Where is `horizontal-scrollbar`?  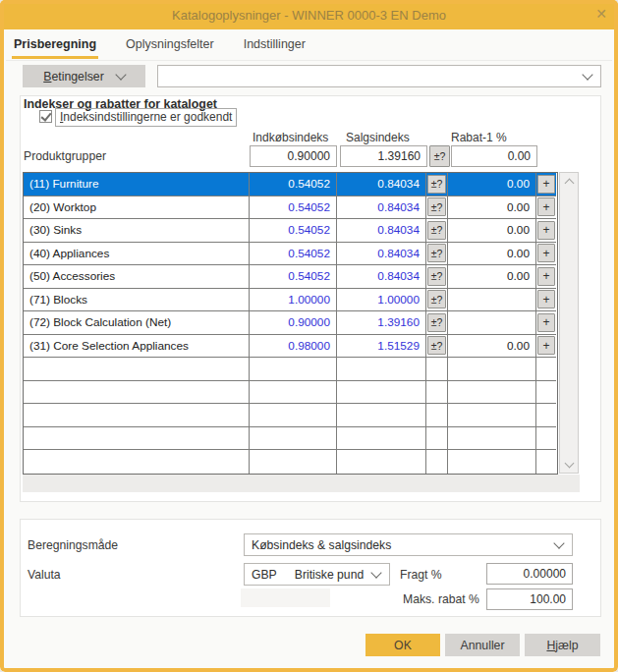
horizontal-scrollbar is located at coordinates (301, 483).